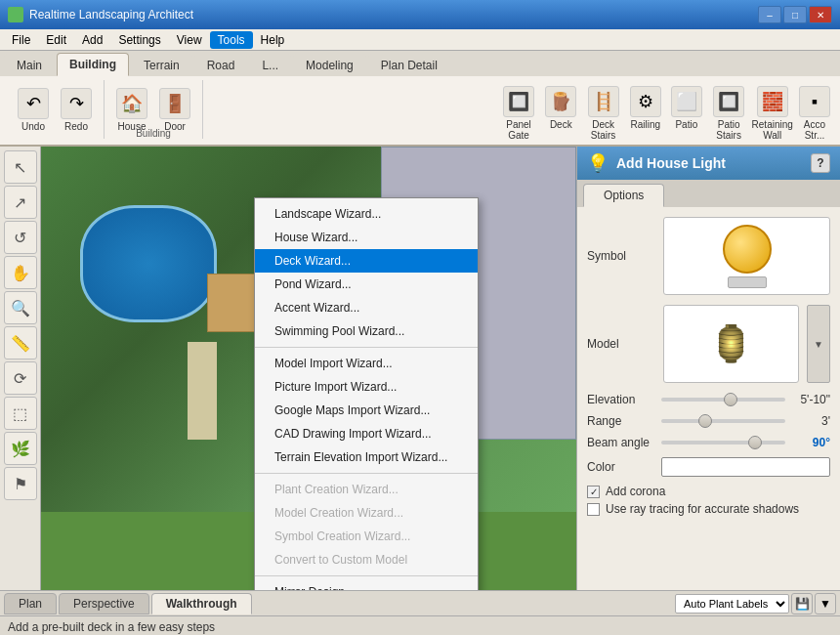 The width and height of the screenshot is (840, 635). Describe the element at coordinates (57, 40) in the screenshot. I see `menu-edit: Edit` at that location.